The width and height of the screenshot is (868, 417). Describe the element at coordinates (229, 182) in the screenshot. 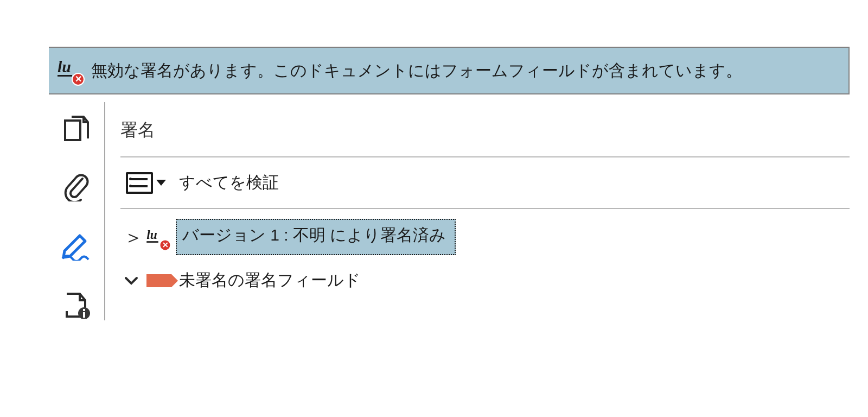

I see `verify-all-label: すべてを検証` at that location.